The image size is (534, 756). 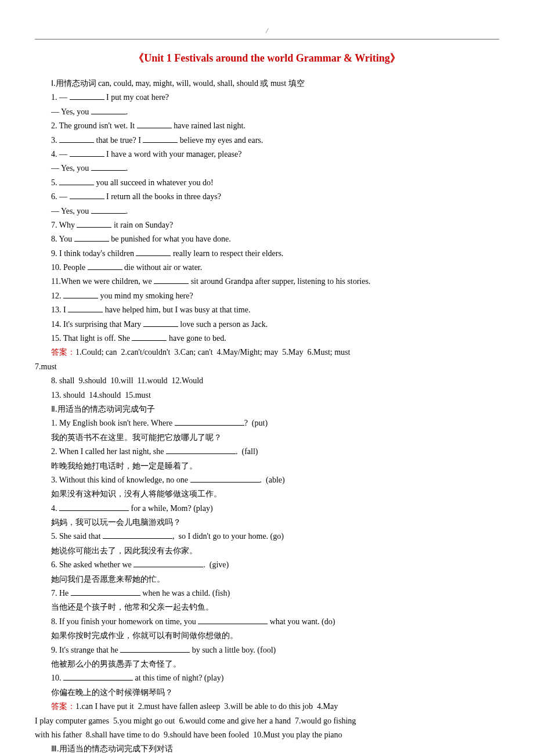 I want to click on s1-q1-reply: — Yes, you ., so click(x=275, y=112).